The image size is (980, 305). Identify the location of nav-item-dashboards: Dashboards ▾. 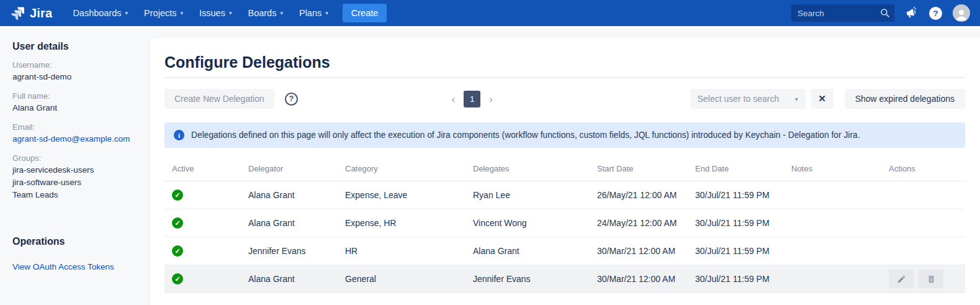
(101, 13).